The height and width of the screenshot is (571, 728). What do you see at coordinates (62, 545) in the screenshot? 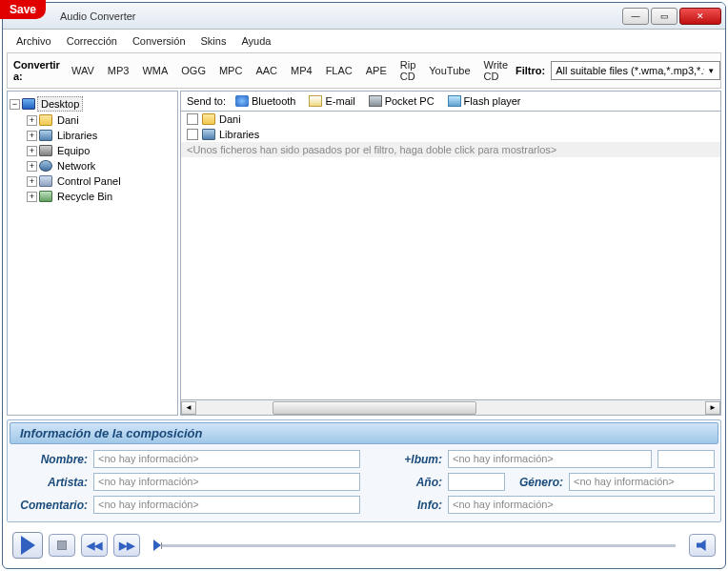
I see `stop-icon` at bounding box center [62, 545].